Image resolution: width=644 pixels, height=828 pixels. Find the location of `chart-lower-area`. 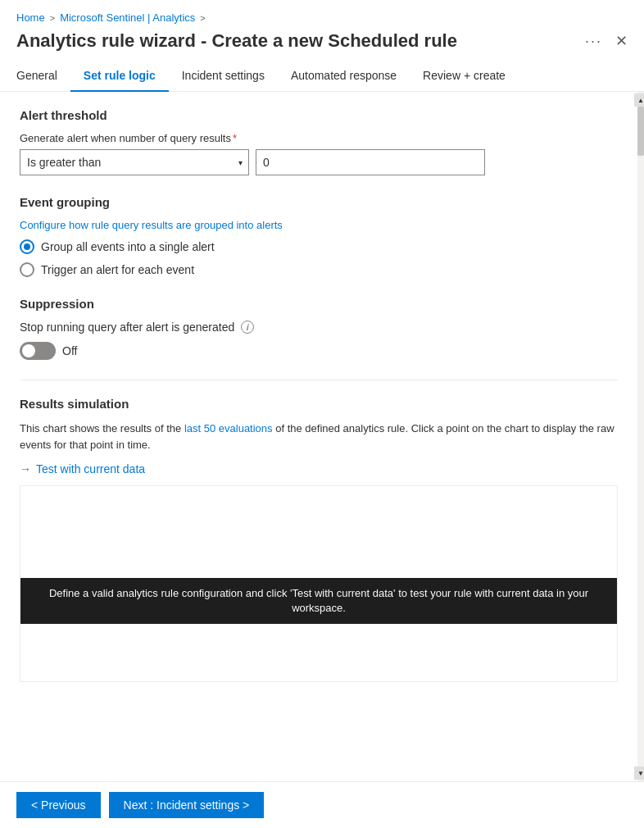

chart-lower-area is located at coordinates (319, 653).